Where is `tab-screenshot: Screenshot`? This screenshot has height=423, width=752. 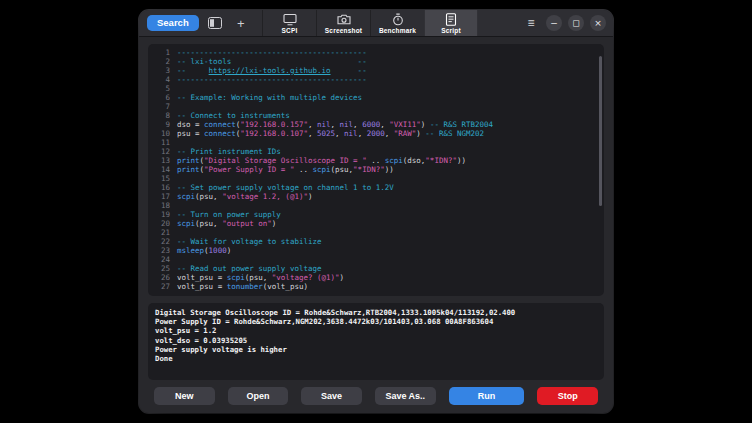
tab-screenshot: Screenshot is located at coordinates (343, 23).